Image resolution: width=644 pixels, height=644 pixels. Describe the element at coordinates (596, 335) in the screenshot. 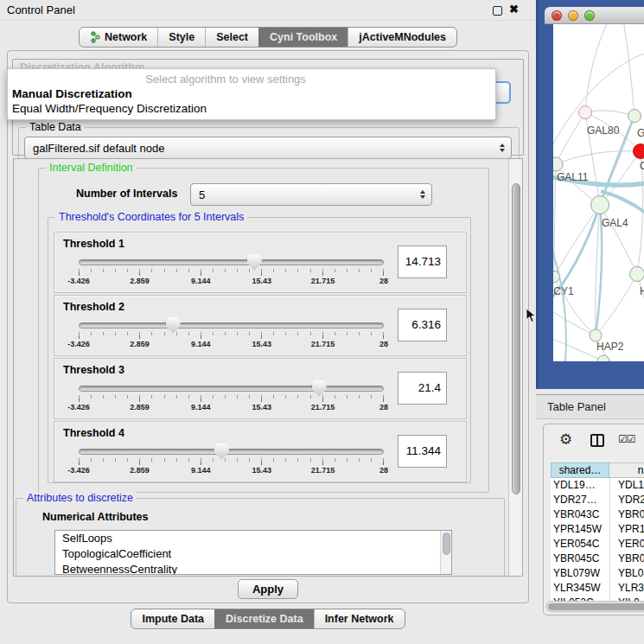

I see `network-node-hap2` at that location.